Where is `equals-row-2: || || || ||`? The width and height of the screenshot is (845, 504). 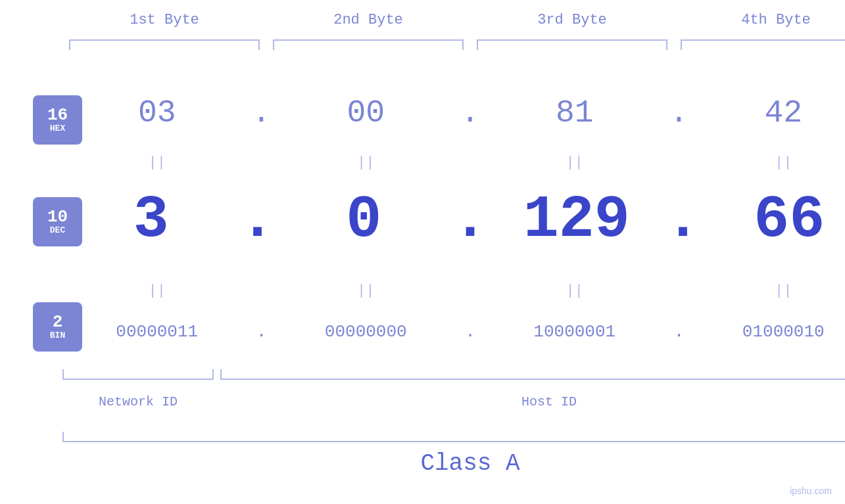
equals-row-2: || || || || is located at coordinates (454, 290).